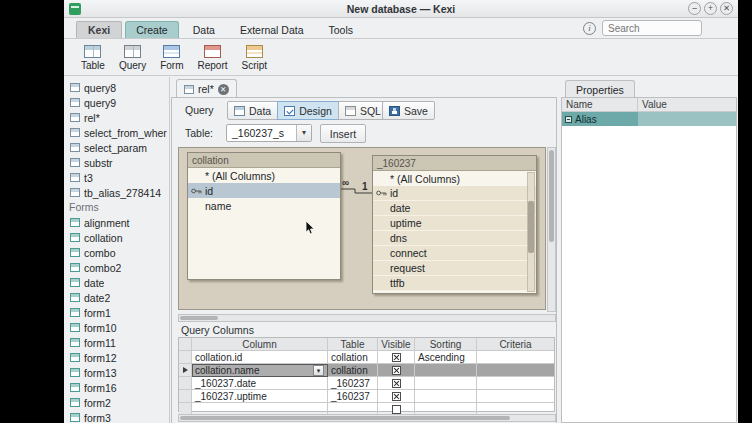  I want to click on tab-data: Data, so click(204, 30).